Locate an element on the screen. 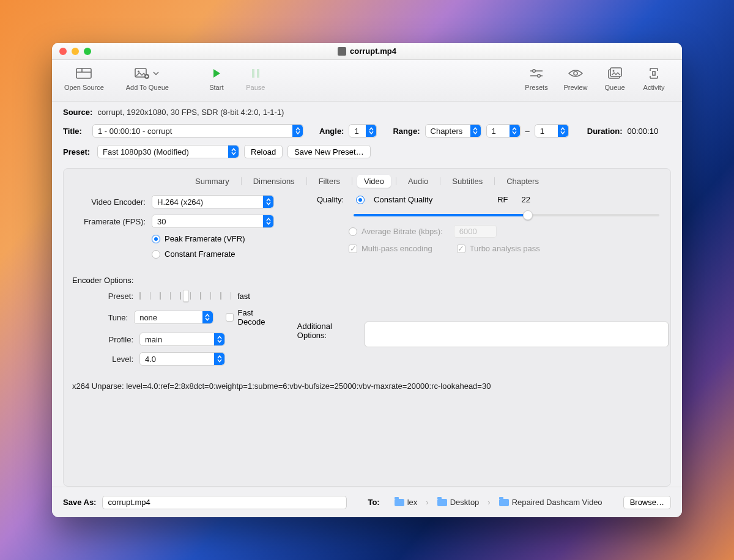  multipass-checkbox: ✓ is located at coordinates (353, 249).